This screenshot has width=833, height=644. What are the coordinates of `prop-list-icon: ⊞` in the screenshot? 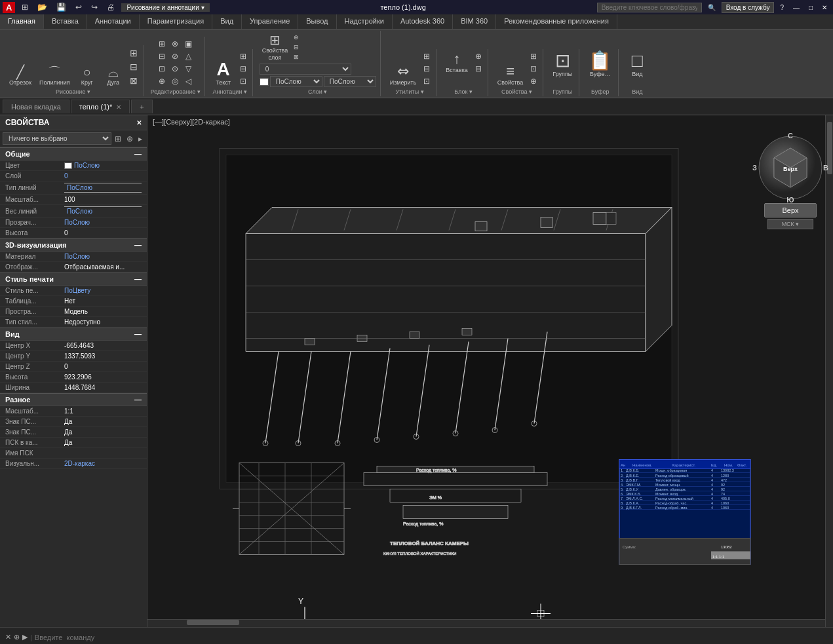 It's located at (118, 139).